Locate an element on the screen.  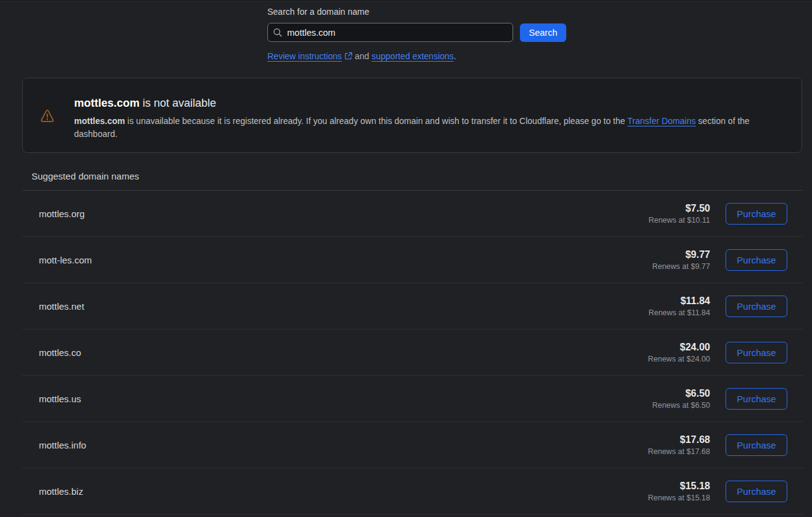
renewal-price: Renews at $6.50 is located at coordinates (681, 406).